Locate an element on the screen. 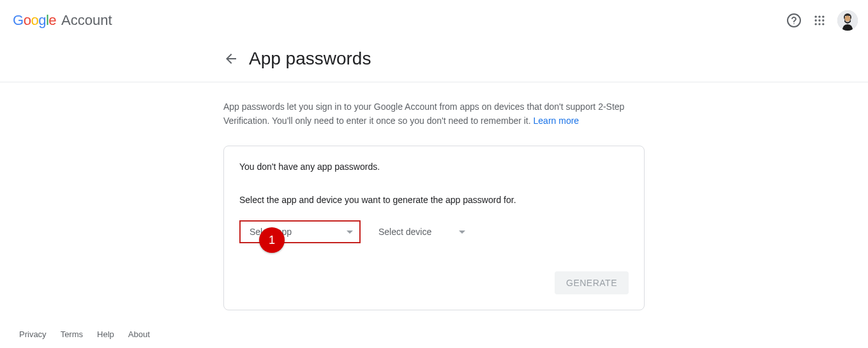 The width and height of the screenshot is (868, 348). footer-terms-link: Terms is located at coordinates (71, 335).